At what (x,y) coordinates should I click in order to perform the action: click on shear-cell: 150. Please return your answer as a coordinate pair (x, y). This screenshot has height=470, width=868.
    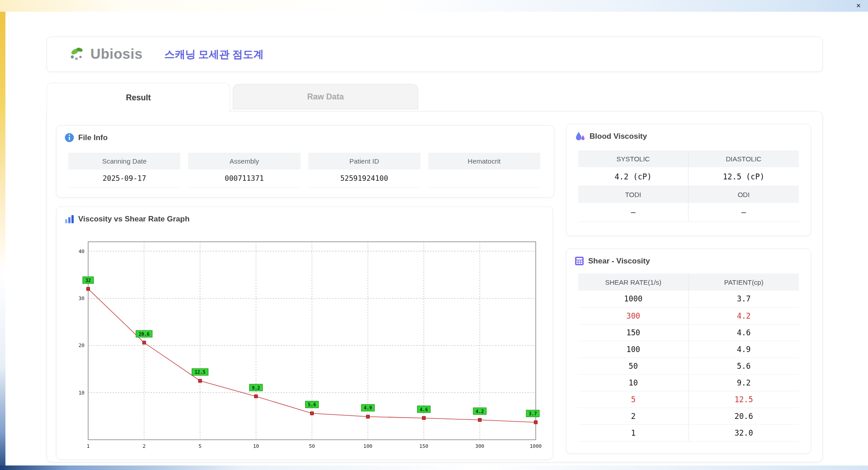
    Looking at the image, I should click on (633, 333).